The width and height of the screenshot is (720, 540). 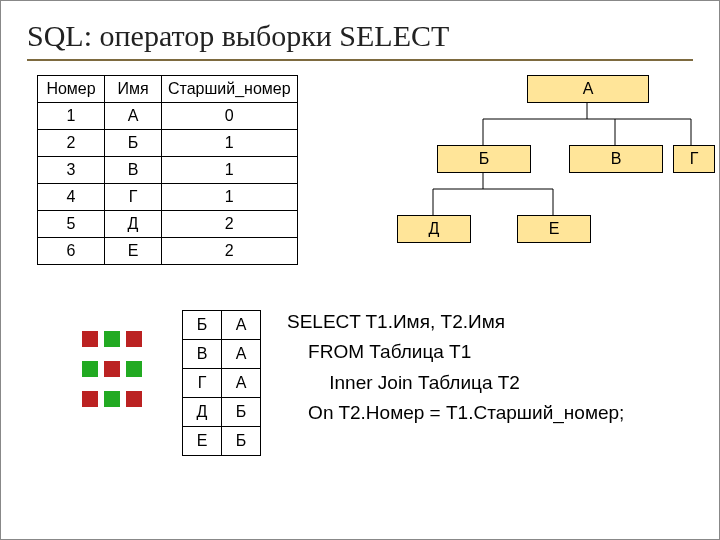 I want to click on tree-node-b: Б, so click(x=484, y=159).